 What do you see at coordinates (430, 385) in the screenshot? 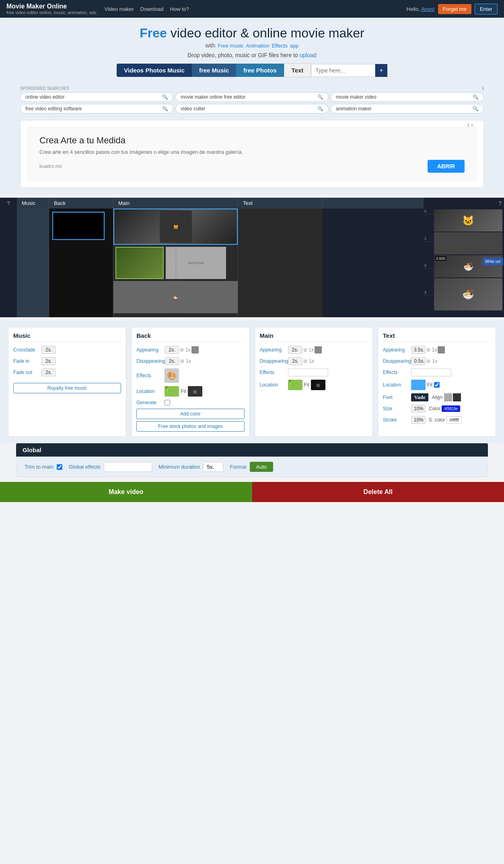
I see `text-fit-label: Fit` at bounding box center [430, 385].